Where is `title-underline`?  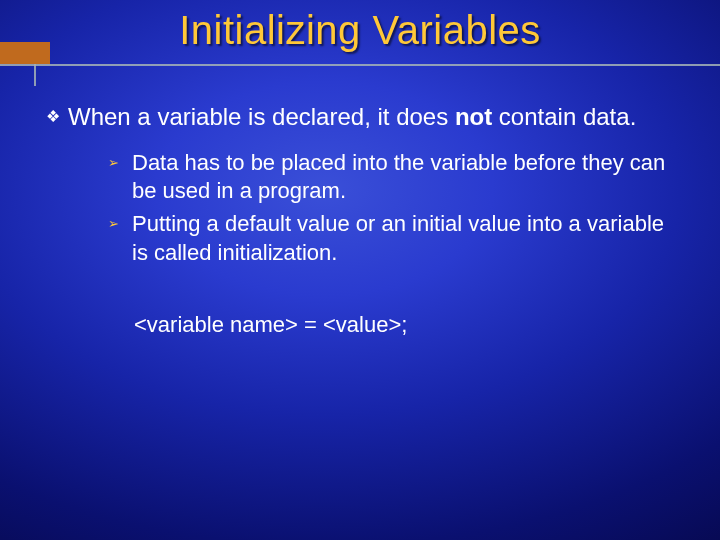
title-underline is located at coordinates (360, 65).